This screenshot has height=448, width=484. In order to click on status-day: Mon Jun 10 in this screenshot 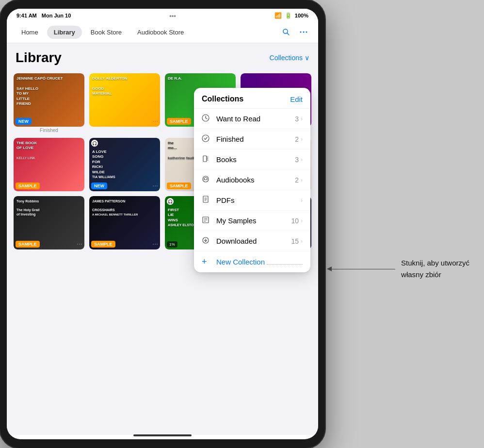, I will do `click(56, 16)`.